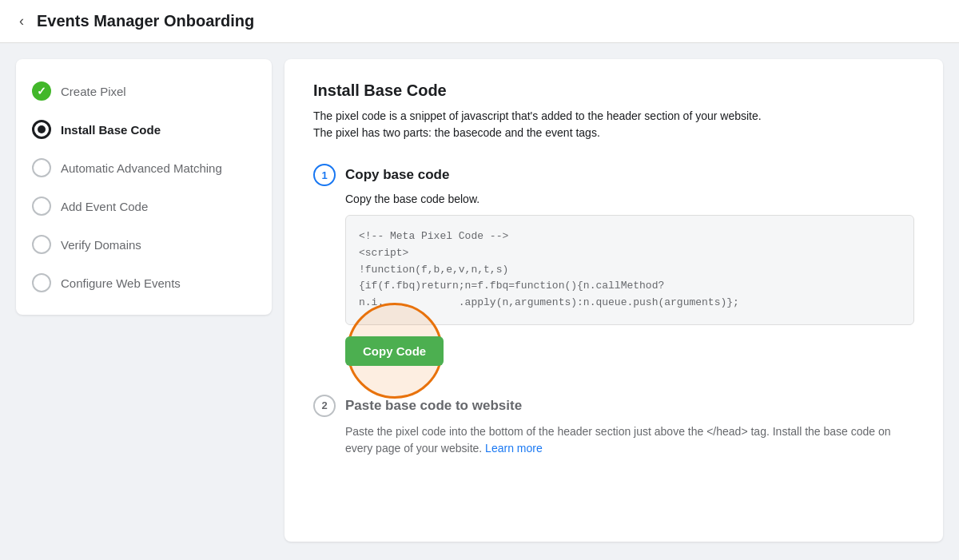 Image resolution: width=959 pixels, height=560 pixels. I want to click on step2-number: 2, so click(324, 406).